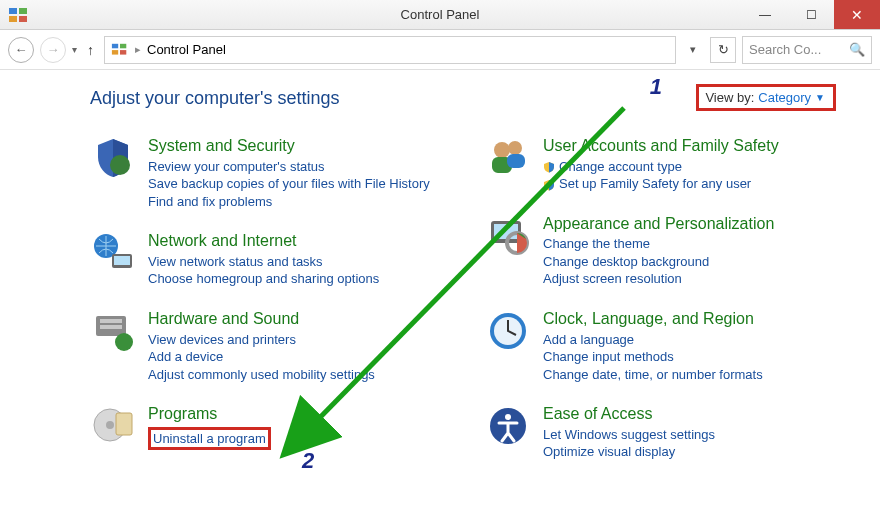 Image resolution: width=880 pixels, height=512 pixels. I want to click on close-button: ✕, so click(857, 14).